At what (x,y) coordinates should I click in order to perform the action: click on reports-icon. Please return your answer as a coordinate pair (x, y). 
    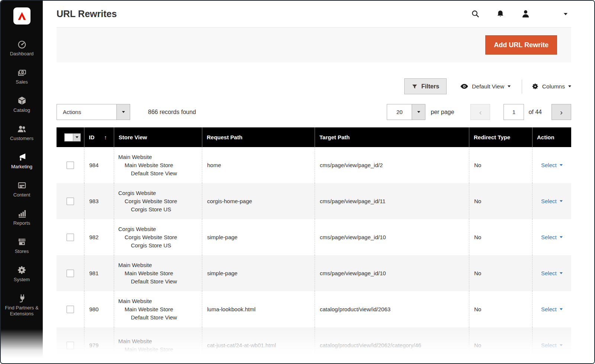
    Looking at the image, I should click on (22, 214).